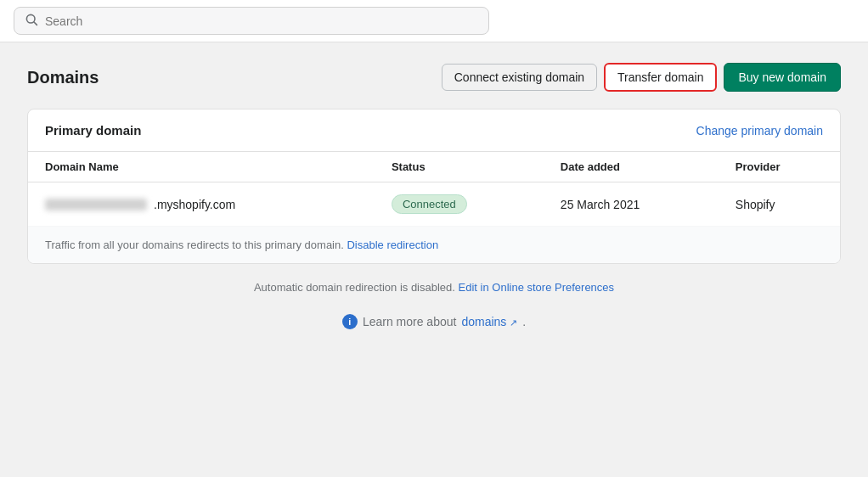  Describe the element at coordinates (350, 322) in the screenshot. I see `info-icon: i` at that location.